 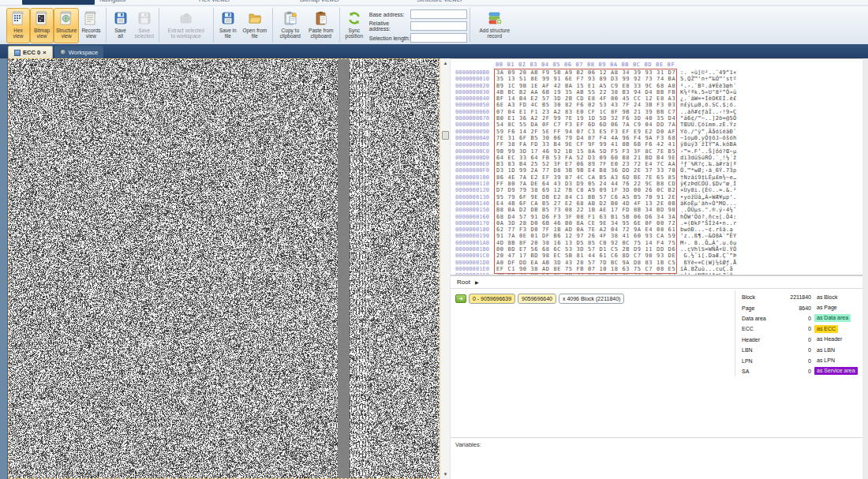 What do you see at coordinates (802, 371) in the screenshot?
I see `property-row: SA0as Service area` at bounding box center [802, 371].